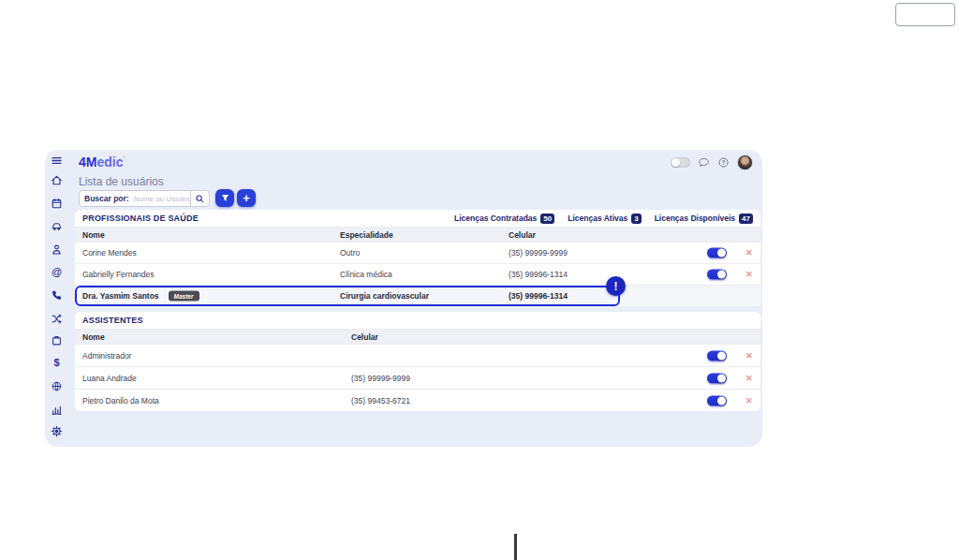 The height and width of the screenshot is (560, 959). I want to click on master-badge: Master, so click(184, 296).